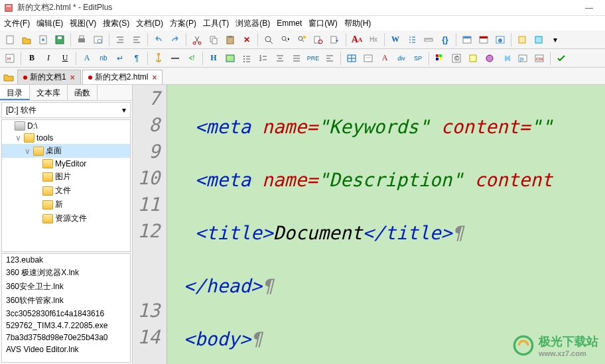 The image size is (605, 364). I want to click on css-button: css, so click(539, 58).